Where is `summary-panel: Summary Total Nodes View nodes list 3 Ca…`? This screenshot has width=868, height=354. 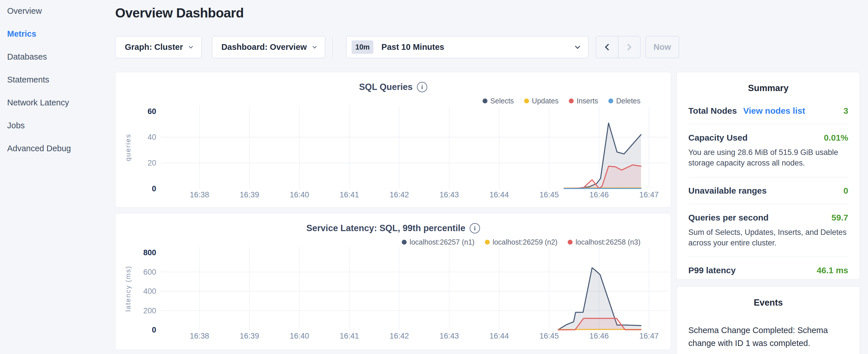
summary-panel: Summary Total Nodes View nodes list 3 Ca… is located at coordinates (768, 176).